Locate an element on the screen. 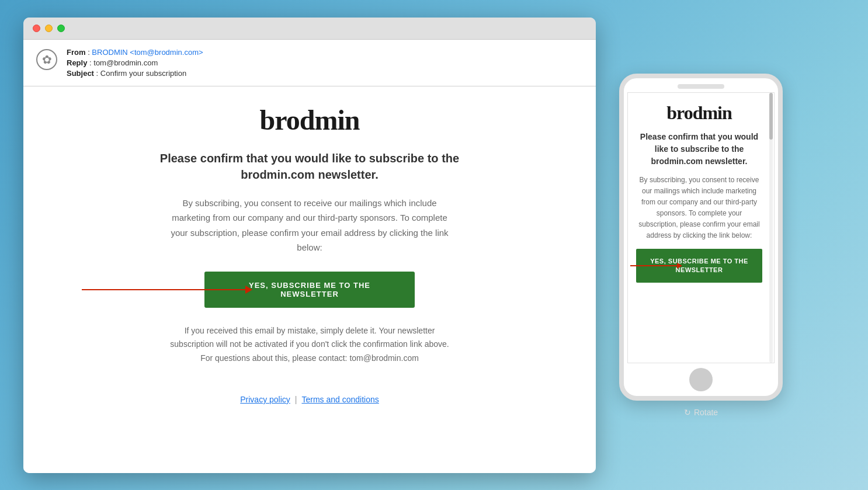 This screenshot has width=868, height=490. spiral-icon is located at coordinates (47, 60).